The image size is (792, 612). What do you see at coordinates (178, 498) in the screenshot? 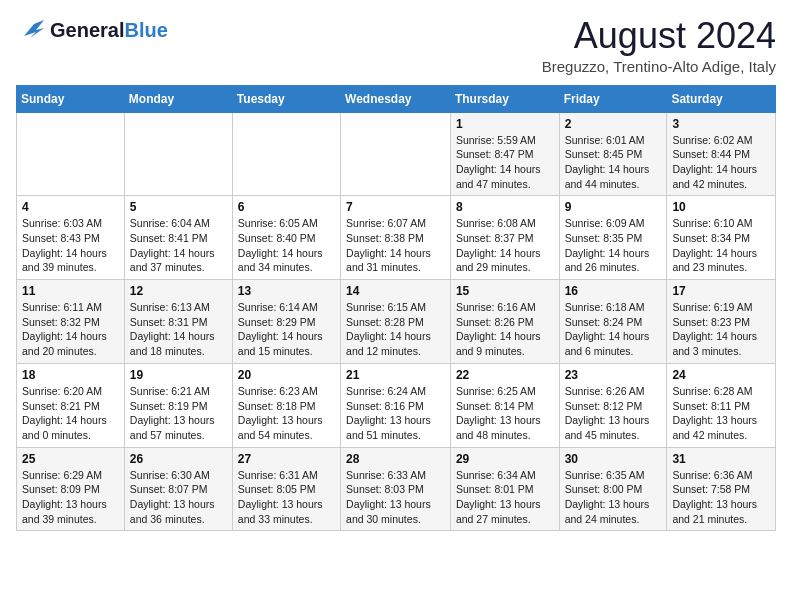
I see `day-info: Sunrise: 6:30 AM Sunset: 8:07 PM Dayligh…` at bounding box center [178, 498].